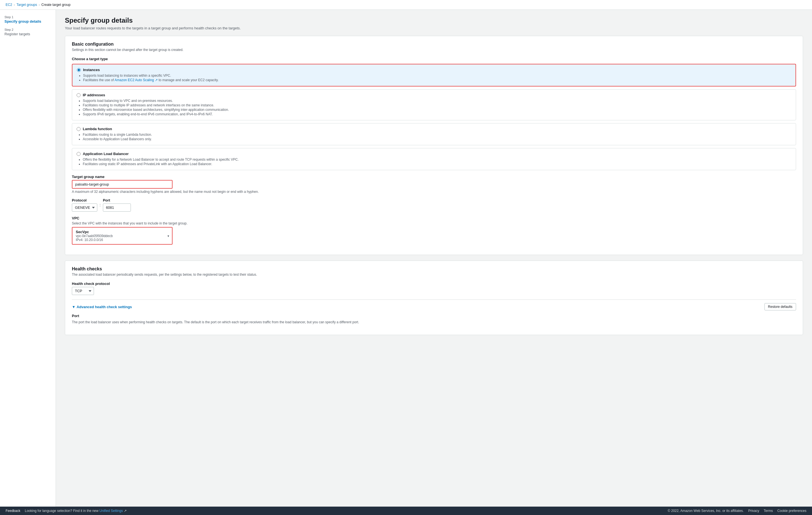 The image size is (812, 515). Describe the element at coordinates (434, 316) in the screenshot. I see `health-check-port-label: Port` at that location.